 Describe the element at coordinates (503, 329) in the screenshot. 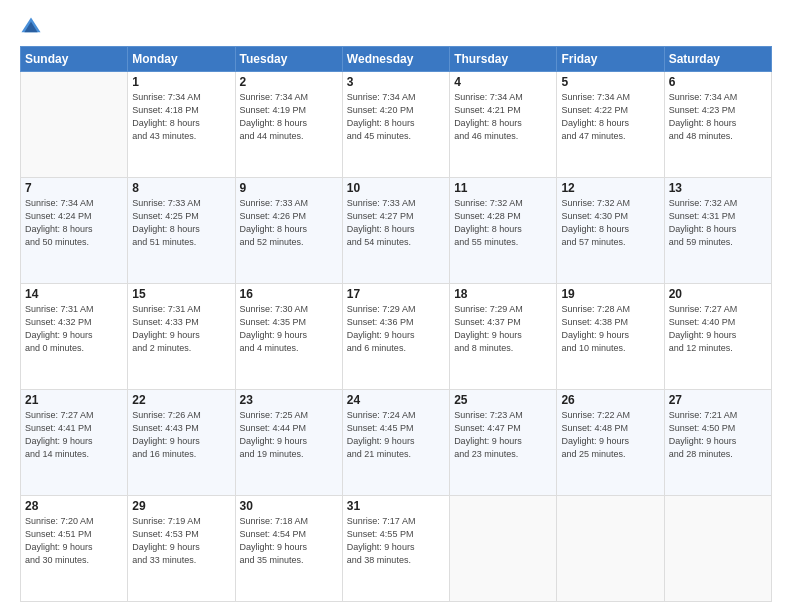

I see `day-info: Sunrise: 7:29 AM Sunset: 4:37 PM Dayligh…` at that location.